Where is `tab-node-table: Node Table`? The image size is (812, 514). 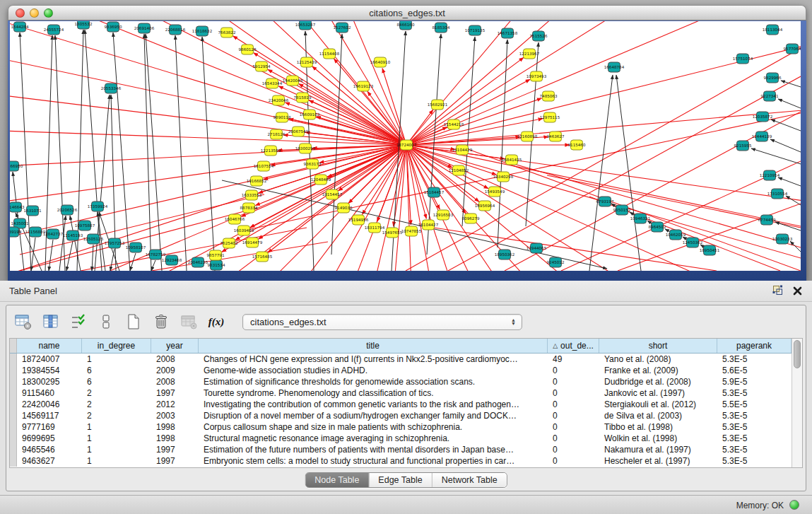
tab-node-table: Node Table is located at coordinates (336, 480).